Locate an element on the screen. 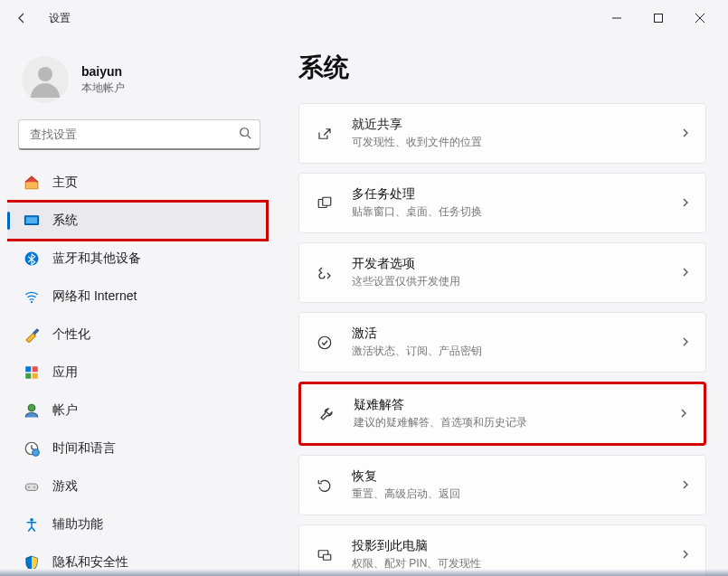 The height and width of the screenshot is (576, 728). sidebar-item-bluetooth: 蓝牙和其他设备 is located at coordinates (137, 259).